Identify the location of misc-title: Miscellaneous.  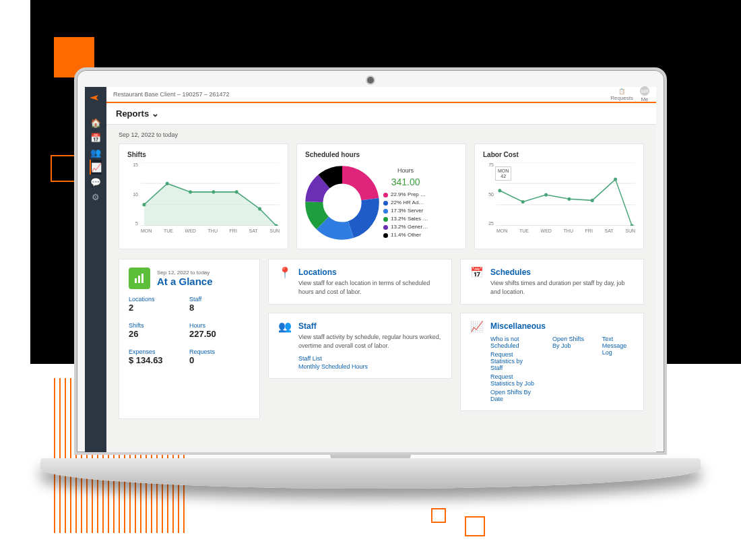
(562, 326).